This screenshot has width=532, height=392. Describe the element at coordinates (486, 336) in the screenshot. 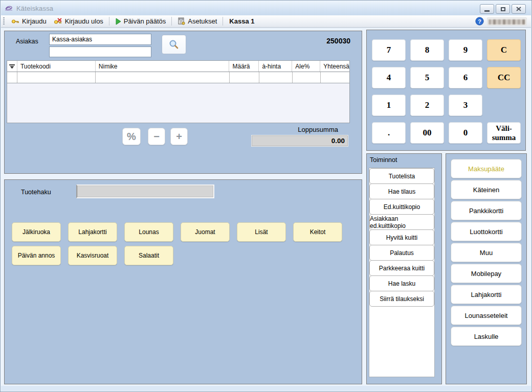

I see `payment-invoice-button: Laskulle` at that location.